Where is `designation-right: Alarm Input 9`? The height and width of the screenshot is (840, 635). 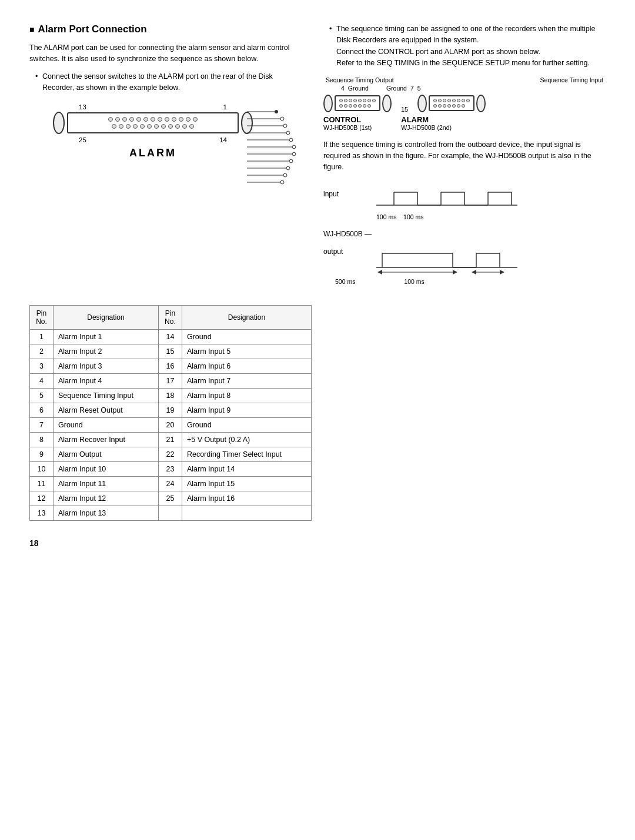
designation-right: Alarm Input 9 is located at coordinates (246, 410).